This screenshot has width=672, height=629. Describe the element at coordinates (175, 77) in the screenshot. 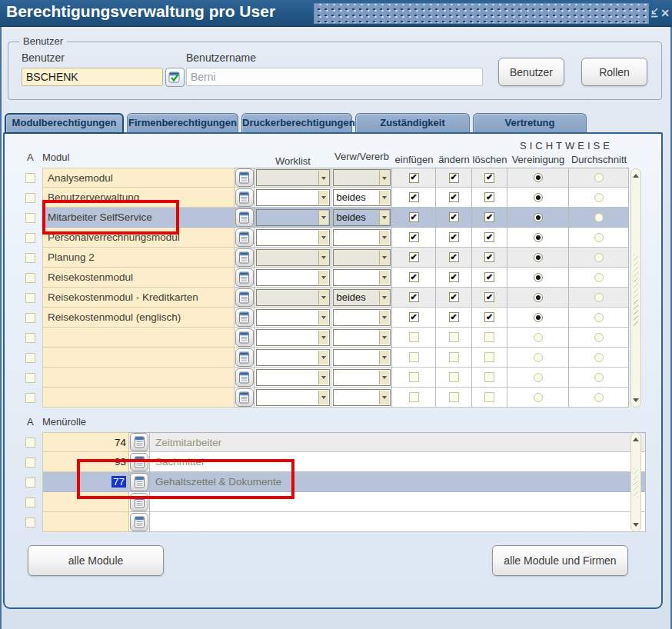

I see `validate-user-button` at that location.